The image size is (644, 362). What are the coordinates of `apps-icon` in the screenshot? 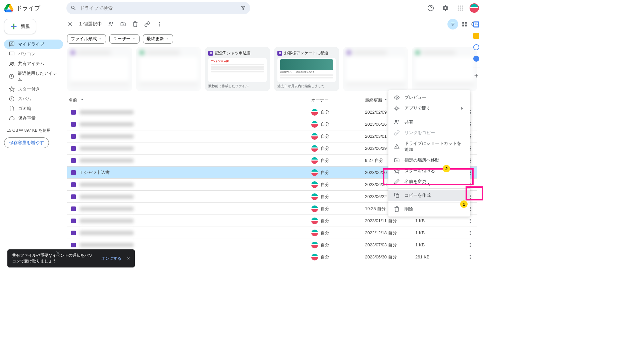 It's located at (460, 8).